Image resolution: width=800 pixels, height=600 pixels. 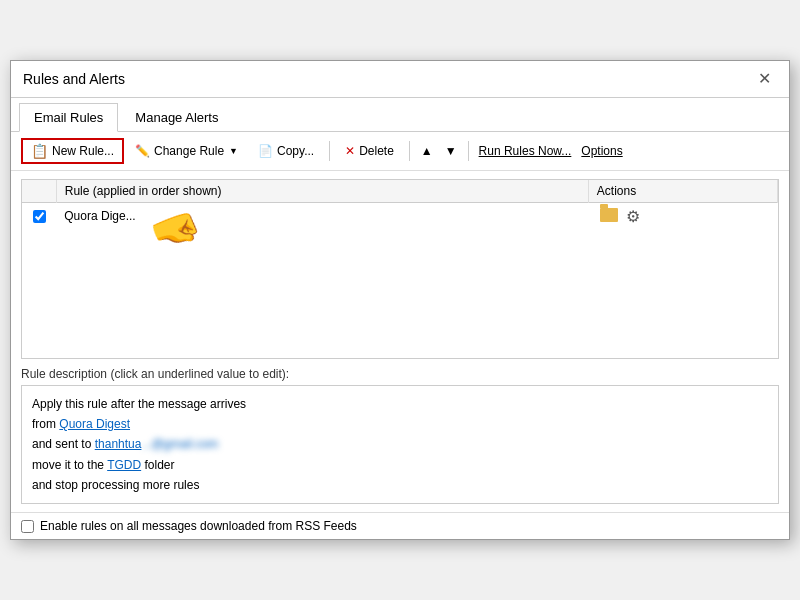 What do you see at coordinates (286, 151) in the screenshot?
I see `copy-button: 📄 Copy...` at bounding box center [286, 151].